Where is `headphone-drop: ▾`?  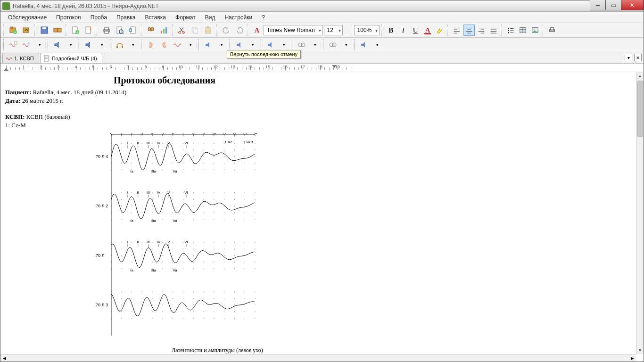
headphone-drop: ▾ is located at coordinates (133, 45).